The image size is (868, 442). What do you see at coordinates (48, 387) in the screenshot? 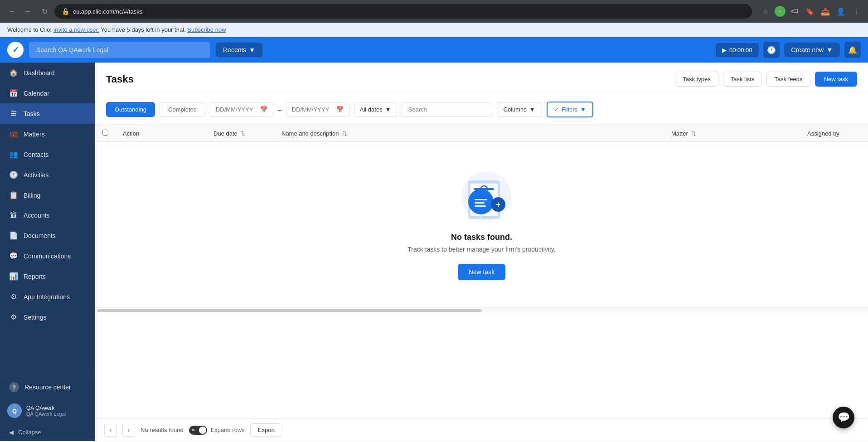
I see `sidebar-item-resource-center: ? Resource center` at bounding box center [48, 387].